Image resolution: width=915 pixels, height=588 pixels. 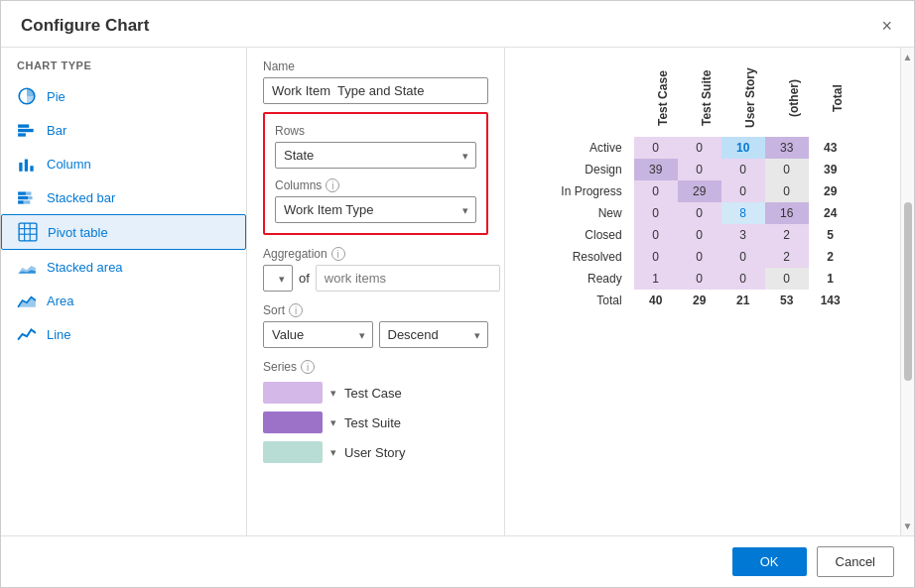 I want to click on pivot-row-closed: Closed 0 0 3 2 5, so click(x=703, y=235).